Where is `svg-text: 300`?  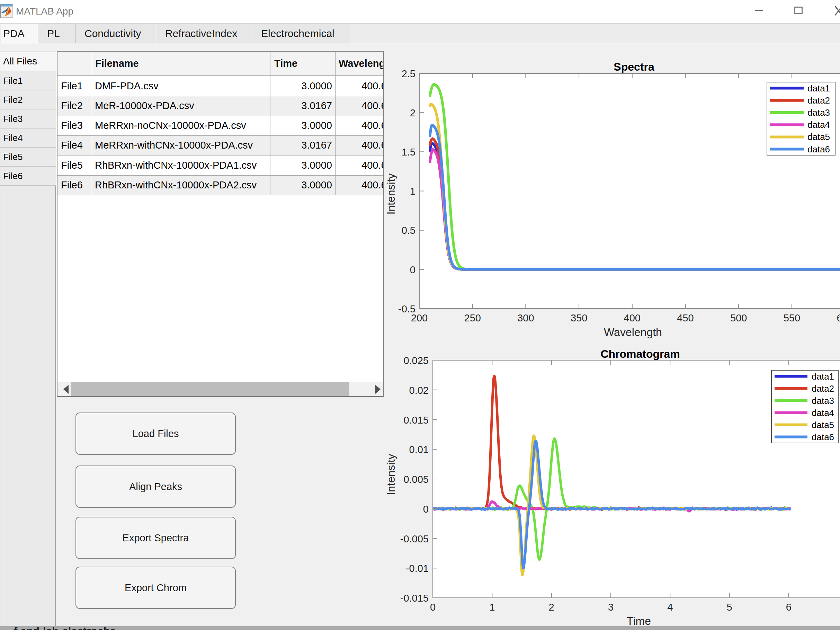
svg-text: 300 is located at coordinates (526, 318).